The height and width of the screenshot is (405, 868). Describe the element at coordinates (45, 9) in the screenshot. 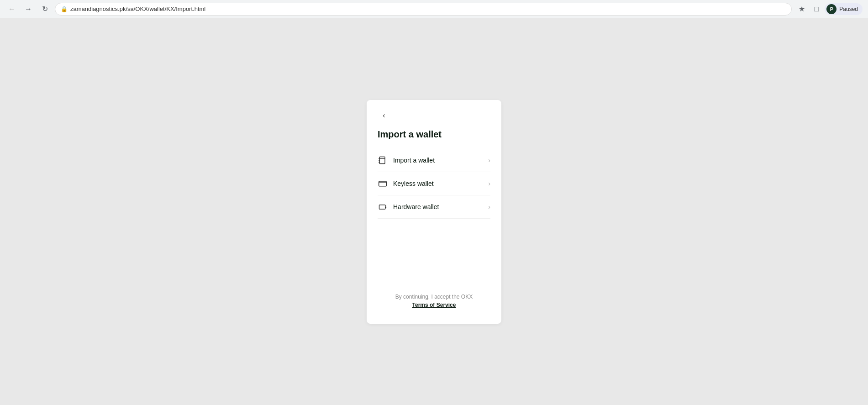

I see `refresh-button: ↻` at that location.